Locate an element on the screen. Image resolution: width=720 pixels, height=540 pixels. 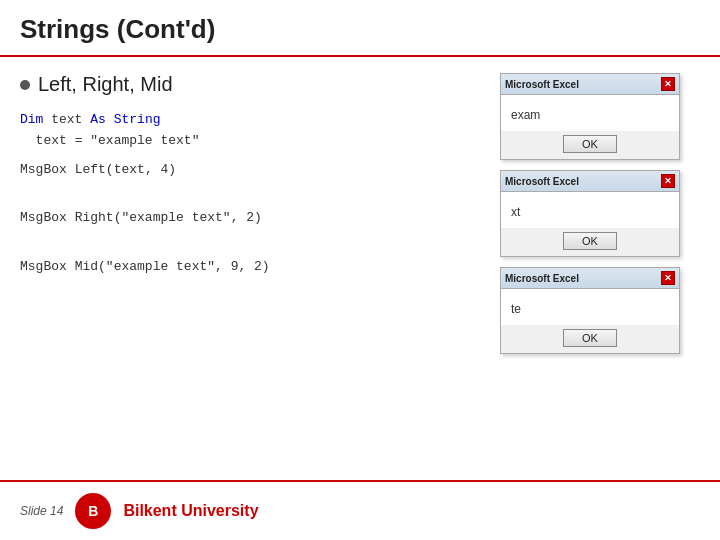
dialog-3-body: te is located at coordinates (590, 307).